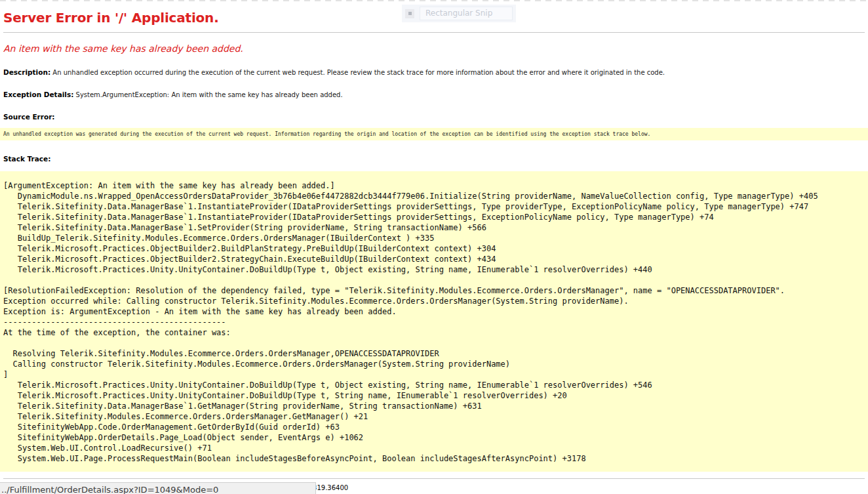 The width and height of the screenshot is (868, 494). What do you see at coordinates (434, 479) in the screenshot?
I see `footer-divider` at bounding box center [434, 479].